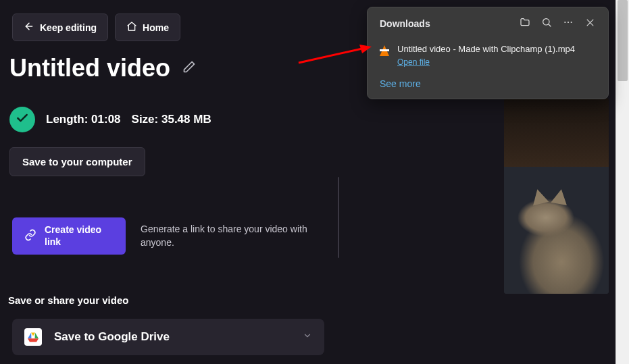 Image resolution: width=629 pixels, height=364 pixels. I want to click on length-value: 01:08, so click(105, 119).